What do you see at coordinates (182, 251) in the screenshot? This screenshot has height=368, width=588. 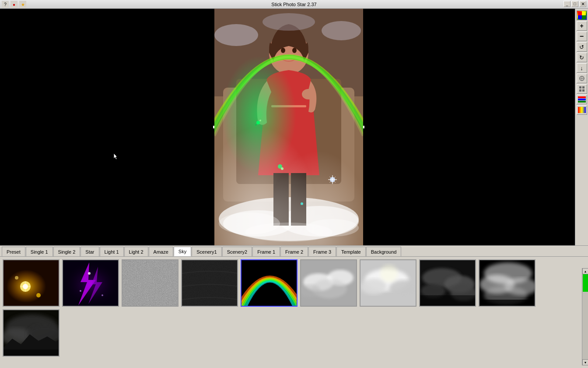 I see `tab-sky: Sky` at bounding box center [182, 251].